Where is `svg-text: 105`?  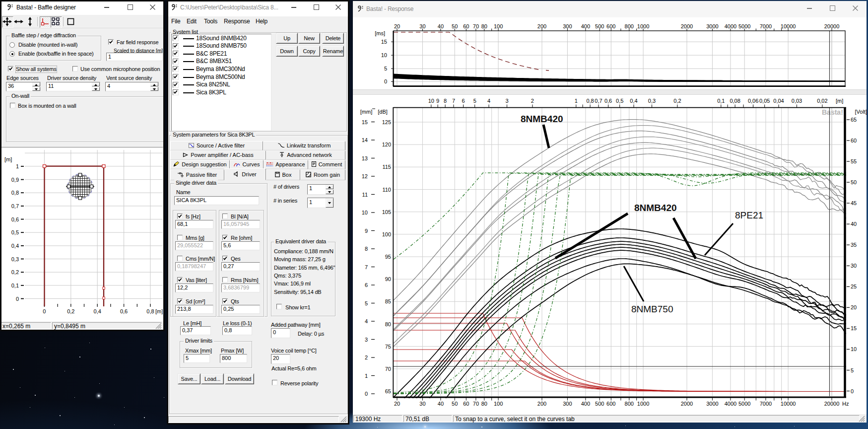 svg-text: 105 is located at coordinates (387, 212).